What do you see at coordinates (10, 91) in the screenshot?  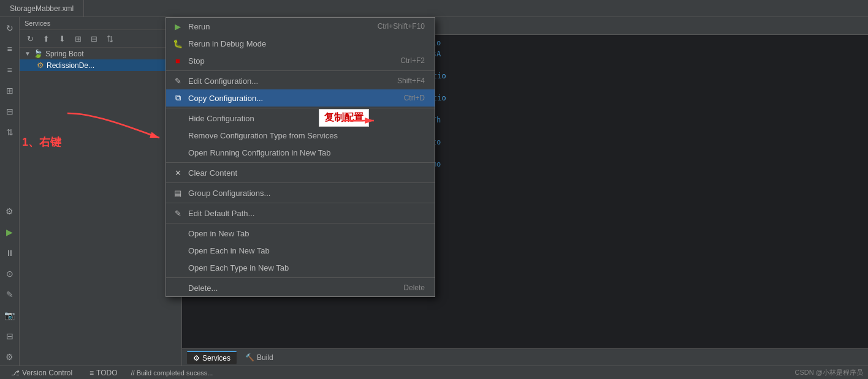 I see `grid-icon: ⊞` at bounding box center [10, 91].